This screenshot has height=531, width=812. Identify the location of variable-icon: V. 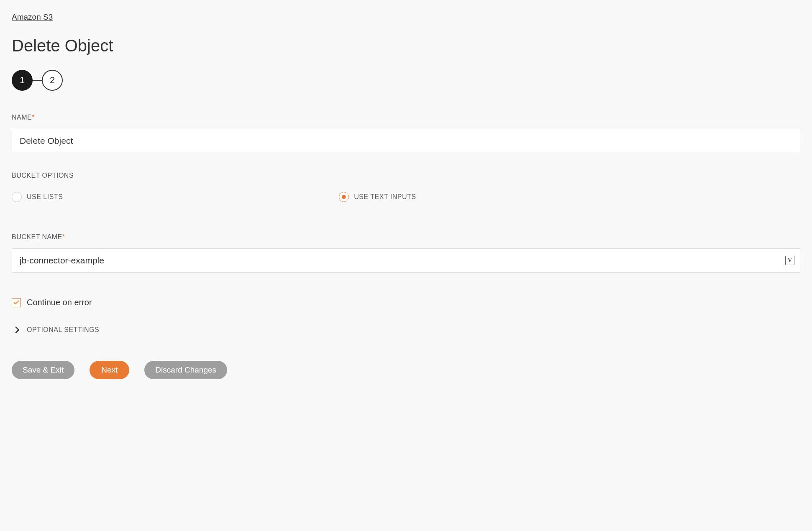
(790, 260).